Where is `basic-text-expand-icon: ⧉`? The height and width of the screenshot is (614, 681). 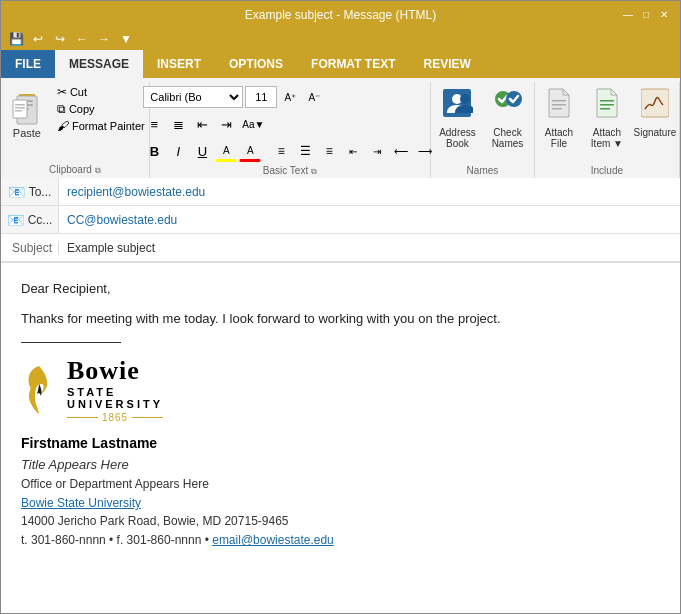 basic-text-expand-icon: ⧉ is located at coordinates (314, 172).